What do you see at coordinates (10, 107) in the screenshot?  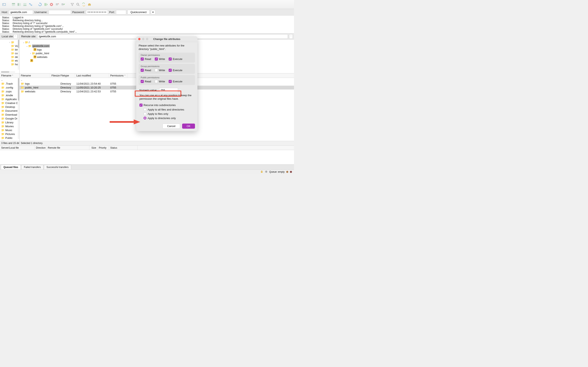 I see `list-item: 📁Desktop` at bounding box center [10, 107].